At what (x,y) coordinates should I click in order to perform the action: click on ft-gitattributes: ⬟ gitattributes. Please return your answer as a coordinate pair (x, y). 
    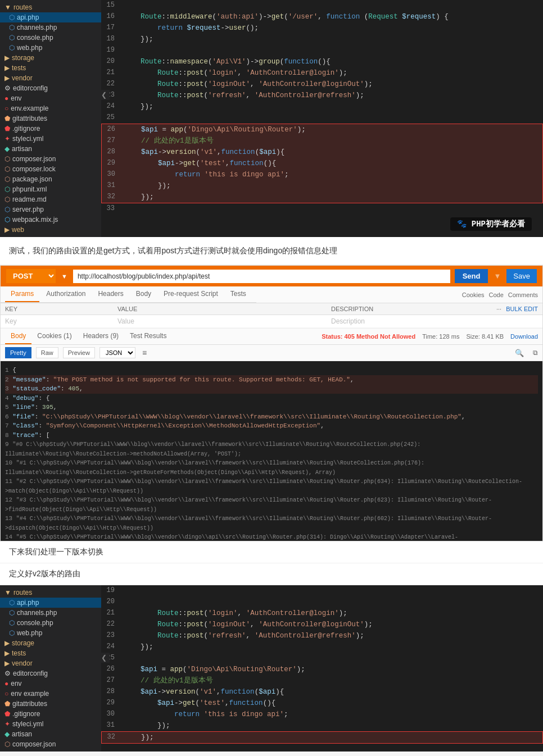
    Looking at the image, I should click on (51, 119).